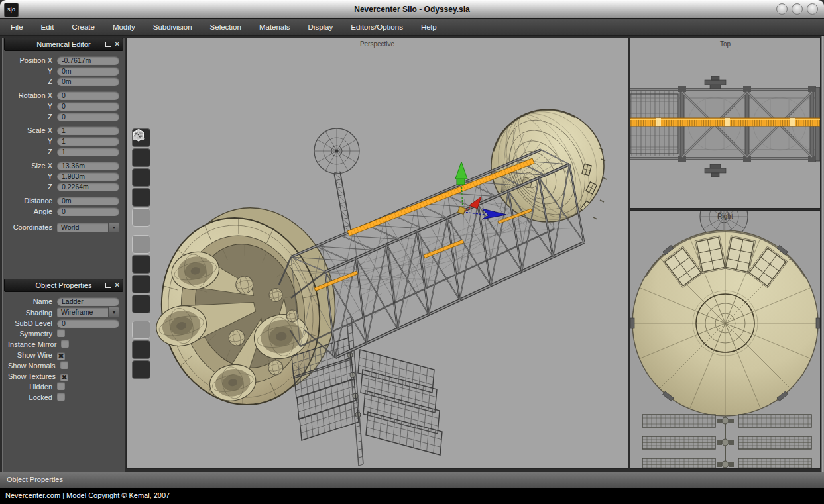  Describe the element at coordinates (412, 9) in the screenshot. I see `window-title: Nevercenter Silo - Odyssey.sia` at that location.